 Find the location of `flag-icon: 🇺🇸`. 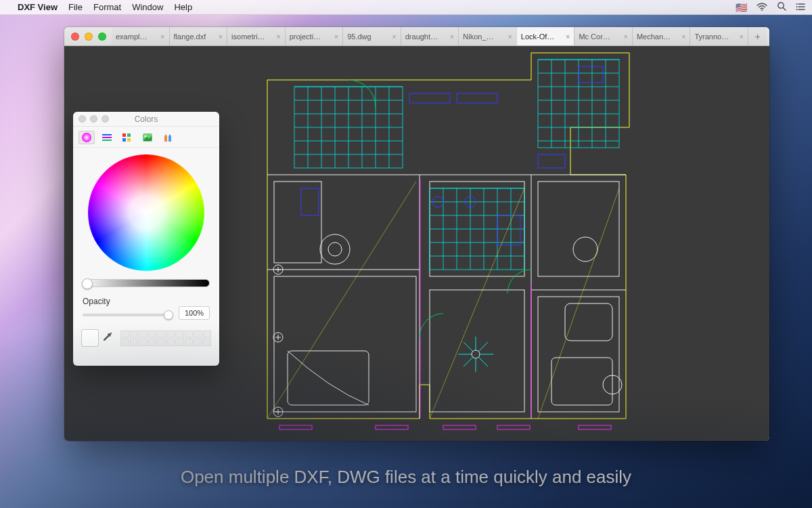

flag-icon: 🇺🇸 is located at coordinates (742, 7).